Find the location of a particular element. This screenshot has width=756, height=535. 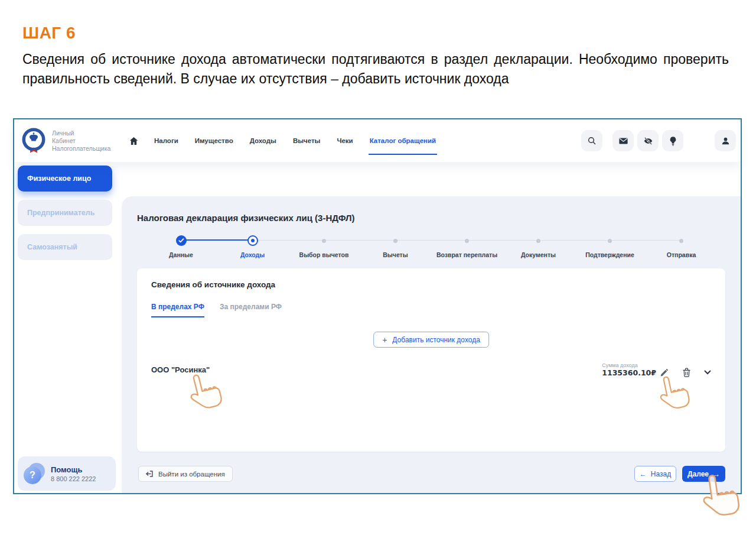

next-label: Далее is located at coordinates (698, 474).